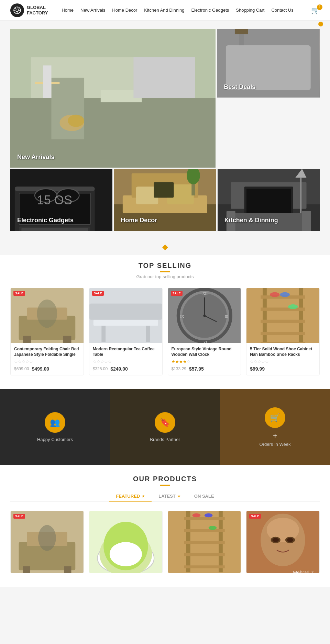 This screenshot has width=330, height=644. What do you see at coordinates (165, 542) in the screenshot?
I see `our-products-grid: SALE` at bounding box center [165, 542].